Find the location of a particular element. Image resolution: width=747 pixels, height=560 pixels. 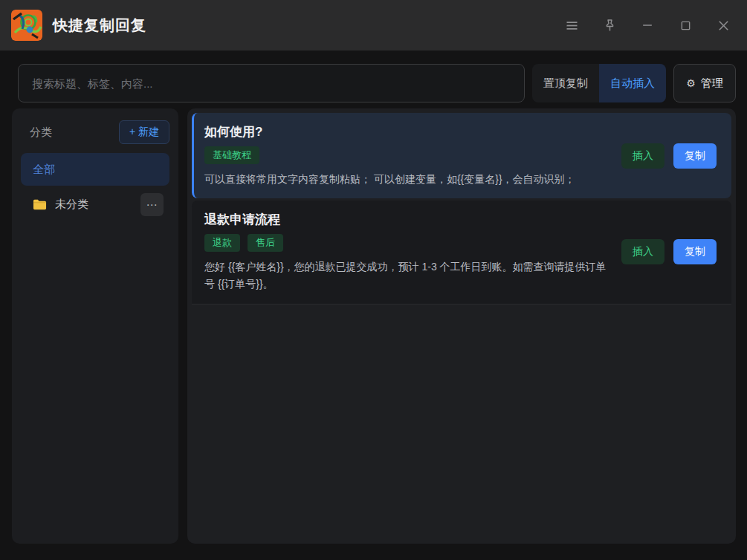

gear-icon: ⚙ is located at coordinates (691, 83).